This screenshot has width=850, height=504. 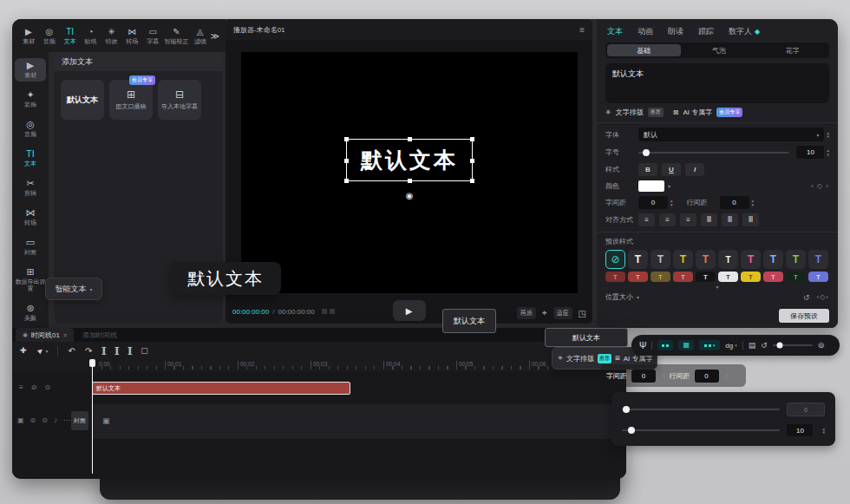 What do you see at coordinates (753, 345) in the screenshot?
I see `captions-panel-icon: ▤` at bounding box center [753, 345].